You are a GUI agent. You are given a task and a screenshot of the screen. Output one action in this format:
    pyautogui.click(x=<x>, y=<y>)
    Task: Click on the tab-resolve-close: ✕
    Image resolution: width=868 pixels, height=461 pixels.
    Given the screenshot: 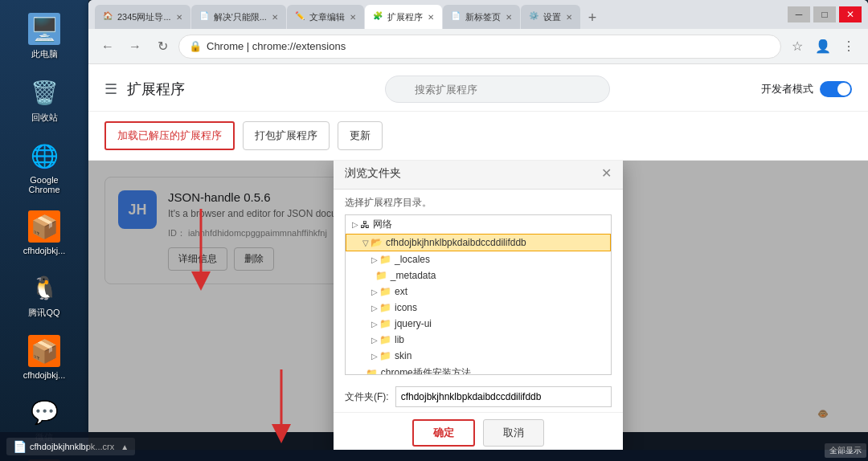 What is the action you would take?
    pyautogui.click(x=275, y=18)
    